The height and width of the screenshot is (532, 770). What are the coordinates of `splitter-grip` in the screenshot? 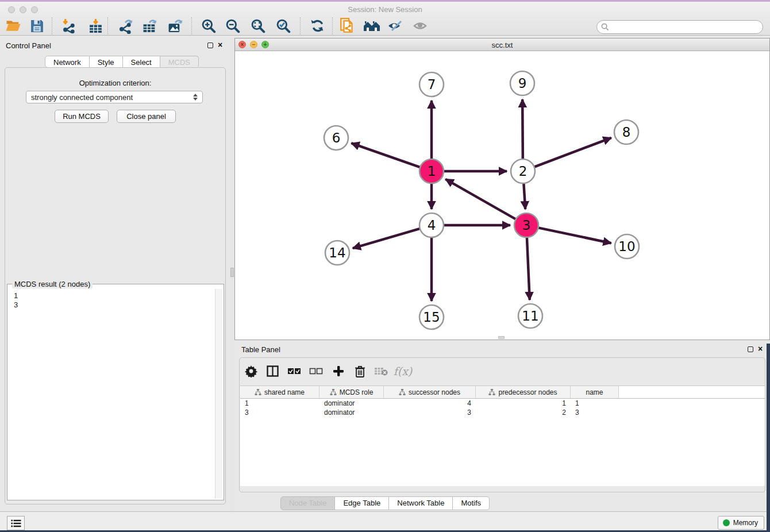 It's located at (232, 272).